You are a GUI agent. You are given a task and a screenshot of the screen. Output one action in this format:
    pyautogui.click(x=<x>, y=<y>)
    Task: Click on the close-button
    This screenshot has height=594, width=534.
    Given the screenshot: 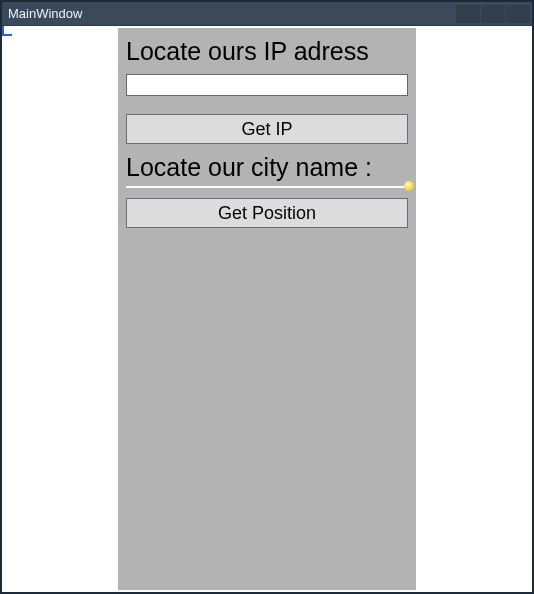 What is the action you would take?
    pyautogui.click(x=518, y=14)
    